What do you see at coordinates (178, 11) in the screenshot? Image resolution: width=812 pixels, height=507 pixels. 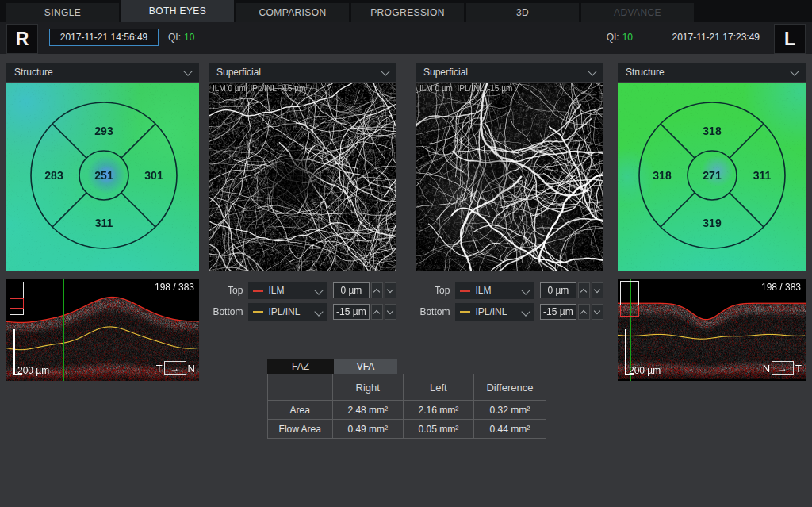 I see `tab-both-eyes: BOTH EYES` at bounding box center [178, 11].